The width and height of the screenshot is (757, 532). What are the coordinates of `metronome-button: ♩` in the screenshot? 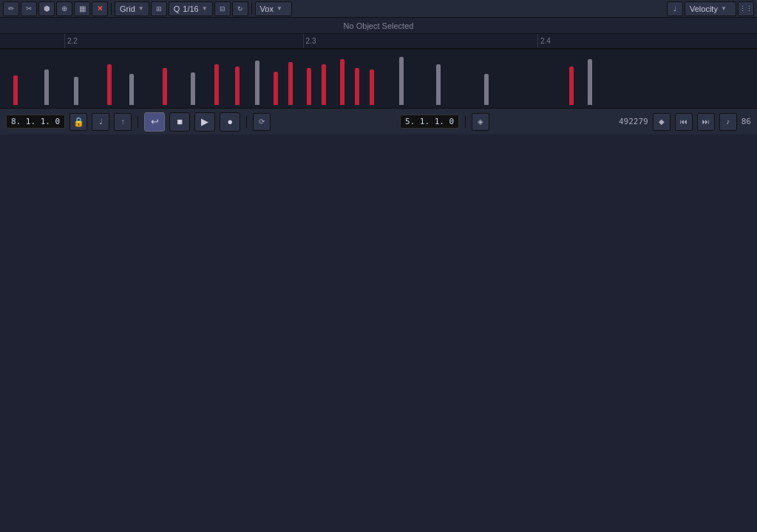 It's located at (101, 122).